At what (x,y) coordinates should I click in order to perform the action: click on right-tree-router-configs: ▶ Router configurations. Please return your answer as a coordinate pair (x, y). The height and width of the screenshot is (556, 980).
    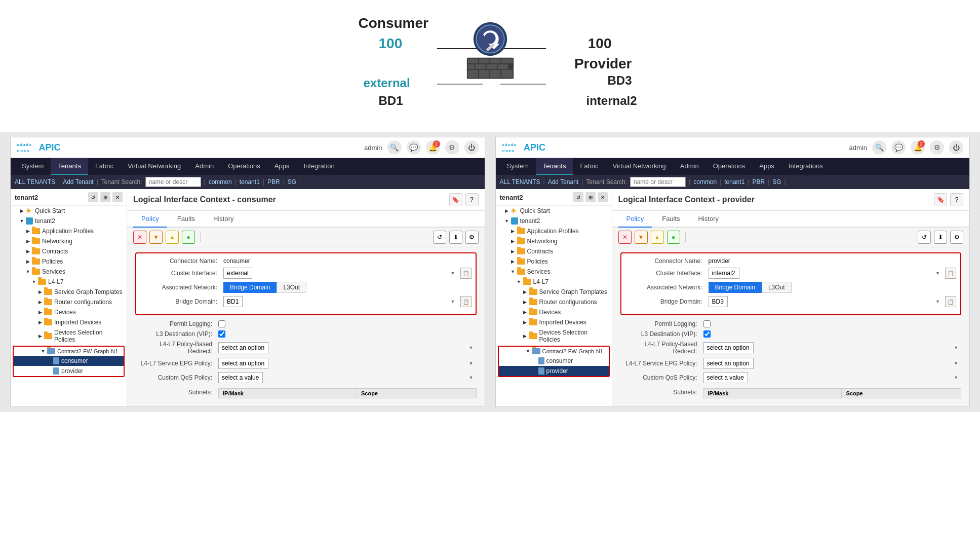
    Looking at the image, I should click on (554, 302).